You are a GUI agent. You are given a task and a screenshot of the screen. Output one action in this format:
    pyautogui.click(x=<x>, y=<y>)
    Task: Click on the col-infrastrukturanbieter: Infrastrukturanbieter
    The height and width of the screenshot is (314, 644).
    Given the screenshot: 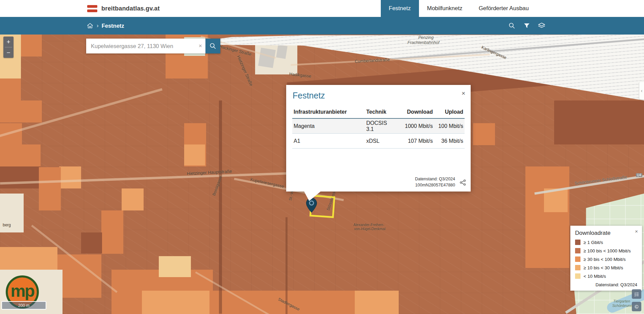 What is the action you would take?
    pyautogui.click(x=328, y=112)
    